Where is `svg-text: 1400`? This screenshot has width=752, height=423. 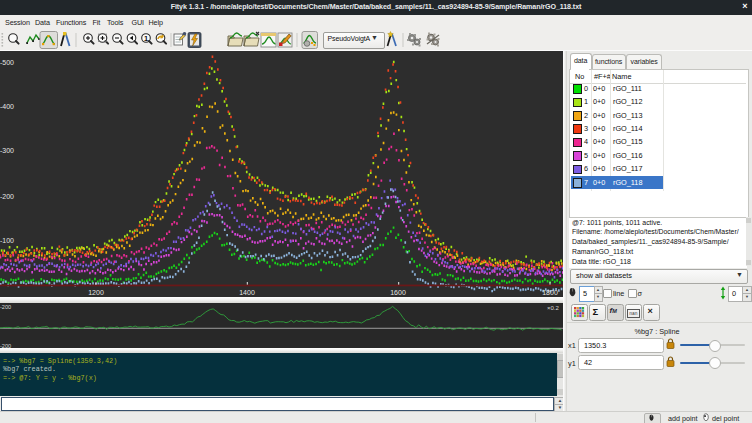 svg-text: 1400 is located at coordinates (247, 292).